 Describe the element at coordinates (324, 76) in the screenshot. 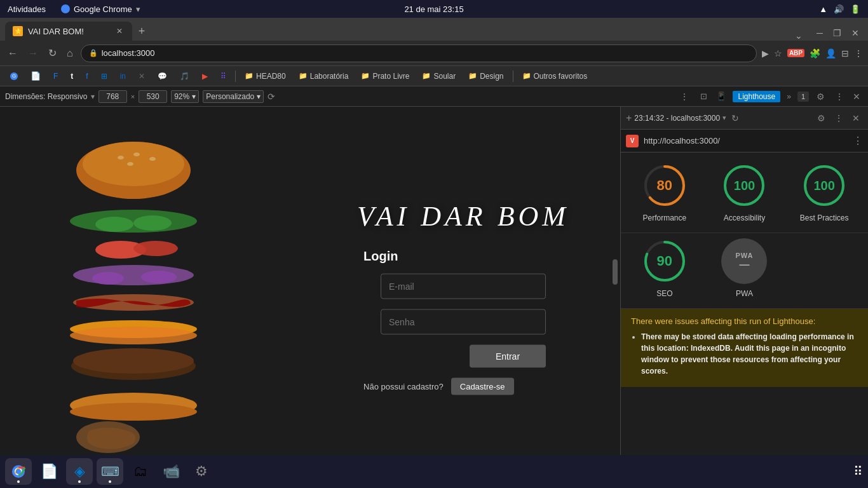

I see `bookmark-laboratorio: 📁 Laboratória` at that location.